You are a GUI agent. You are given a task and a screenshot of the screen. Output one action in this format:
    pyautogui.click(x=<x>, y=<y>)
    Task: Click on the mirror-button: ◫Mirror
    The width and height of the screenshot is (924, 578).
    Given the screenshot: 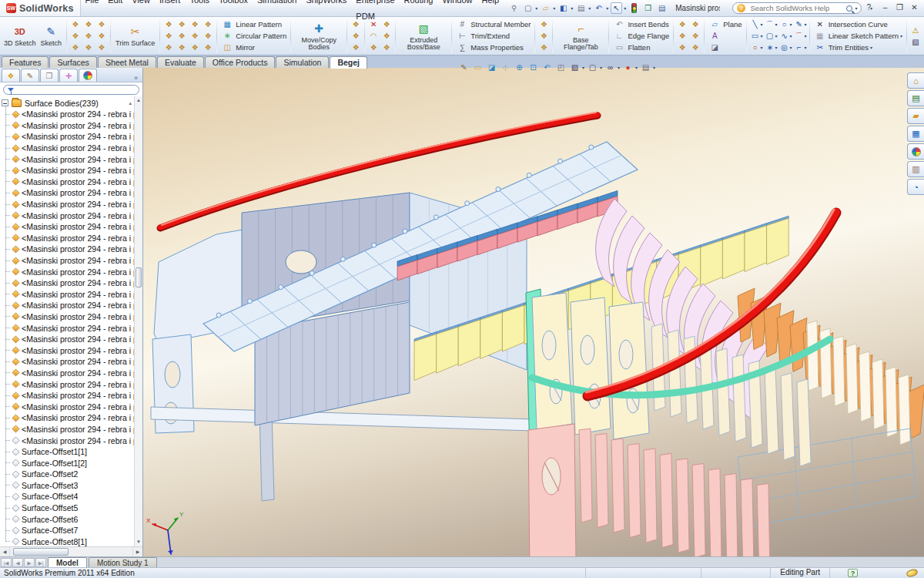 What is the action you would take?
    pyautogui.click(x=254, y=48)
    